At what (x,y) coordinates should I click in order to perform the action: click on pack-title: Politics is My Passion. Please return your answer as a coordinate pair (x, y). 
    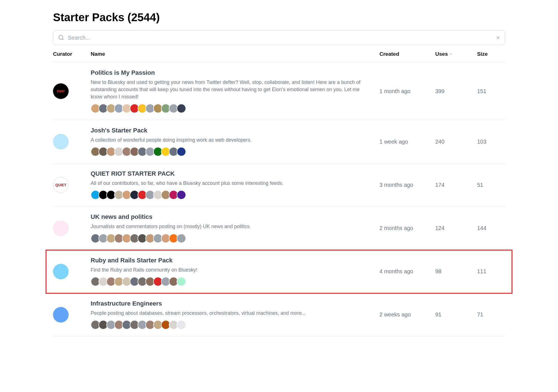
    Looking at the image, I should click on (231, 73).